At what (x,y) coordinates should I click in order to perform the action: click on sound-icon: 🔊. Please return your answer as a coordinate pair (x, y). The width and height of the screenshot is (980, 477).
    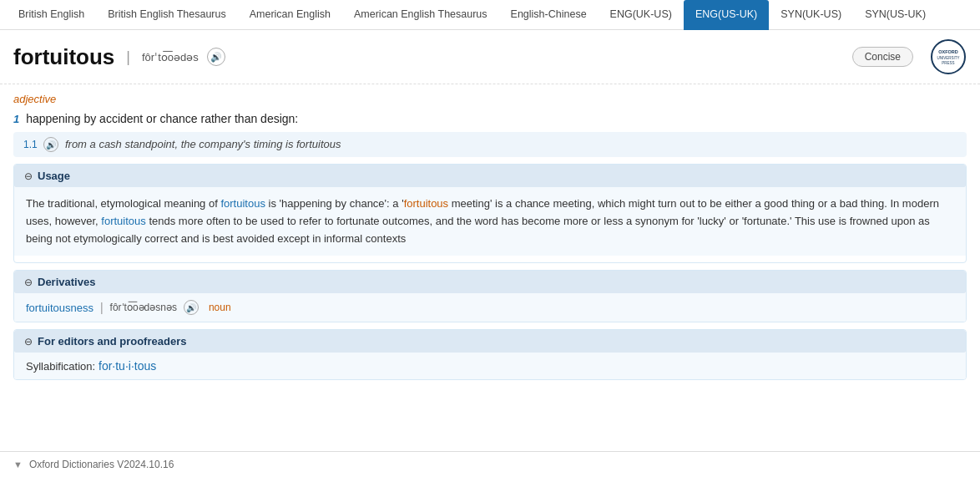
    Looking at the image, I should click on (216, 57).